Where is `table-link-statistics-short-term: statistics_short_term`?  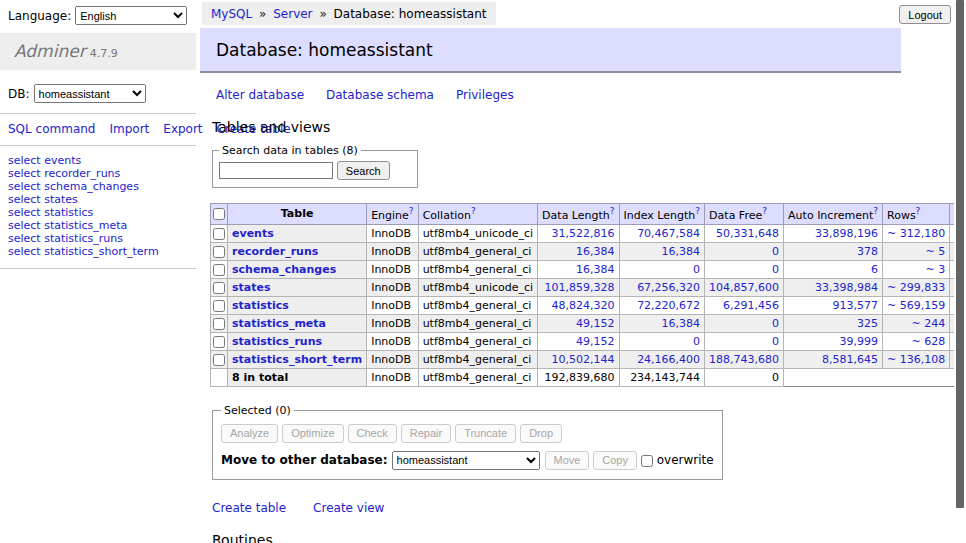 table-link-statistics-short-term: statistics_short_term is located at coordinates (297, 360).